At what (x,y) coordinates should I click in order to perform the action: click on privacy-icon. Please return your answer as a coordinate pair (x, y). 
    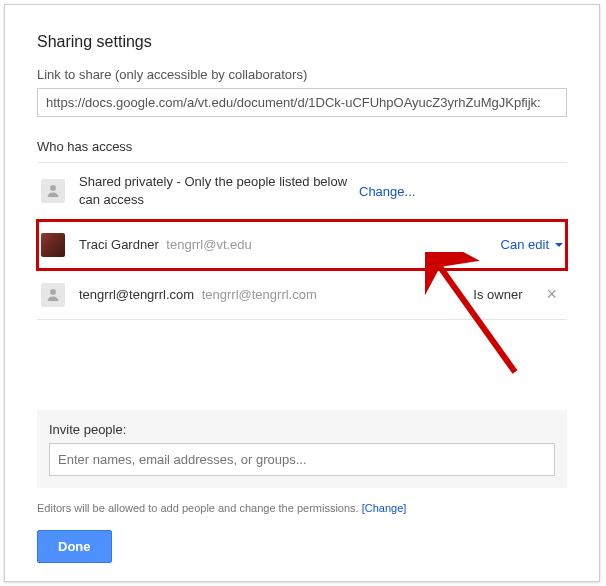
    Looking at the image, I should click on (53, 191).